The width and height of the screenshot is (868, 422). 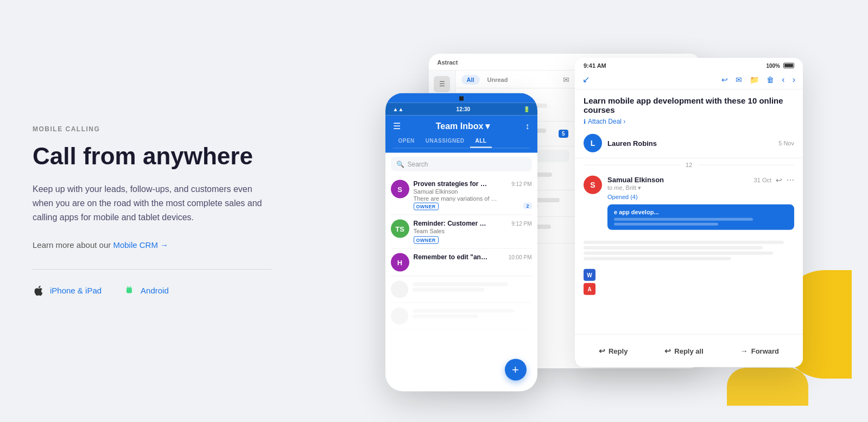 I want to click on email-actions: ↩ Reply ↩ Reply all → Forward, so click(x=689, y=350).